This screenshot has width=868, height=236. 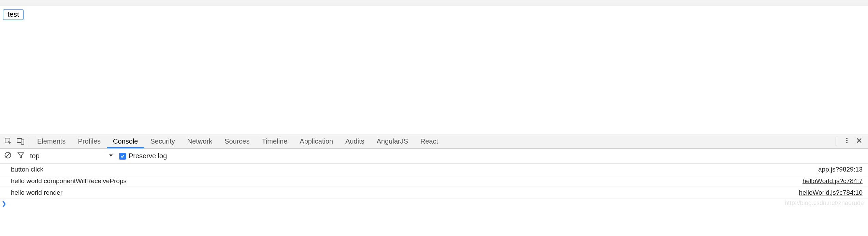 What do you see at coordinates (51, 141) in the screenshot?
I see `tab-elements: Elements` at bounding box center [51, 141].